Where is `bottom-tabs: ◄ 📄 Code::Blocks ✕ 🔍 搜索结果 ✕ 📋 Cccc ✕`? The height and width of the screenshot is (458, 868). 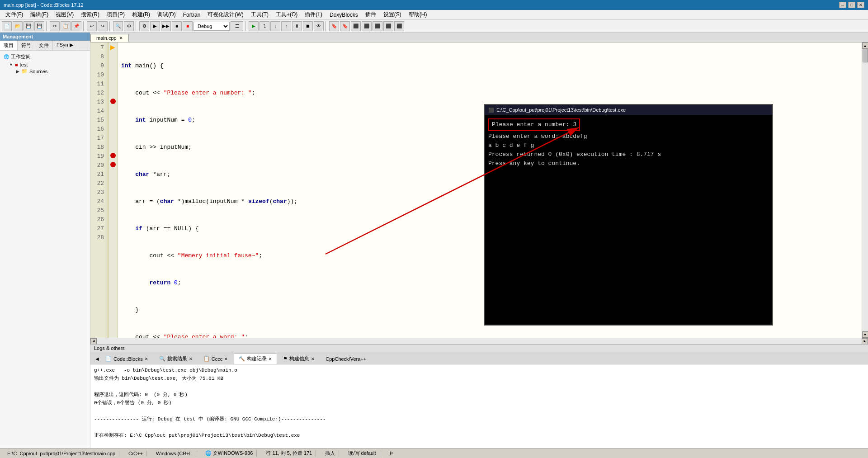
bottom-tabs: ◄ 📄 Code::Blocks ✕ 🔍 搜索结果 ✕ 📋 Cccc ✕ is located at coordinates (479, 358).